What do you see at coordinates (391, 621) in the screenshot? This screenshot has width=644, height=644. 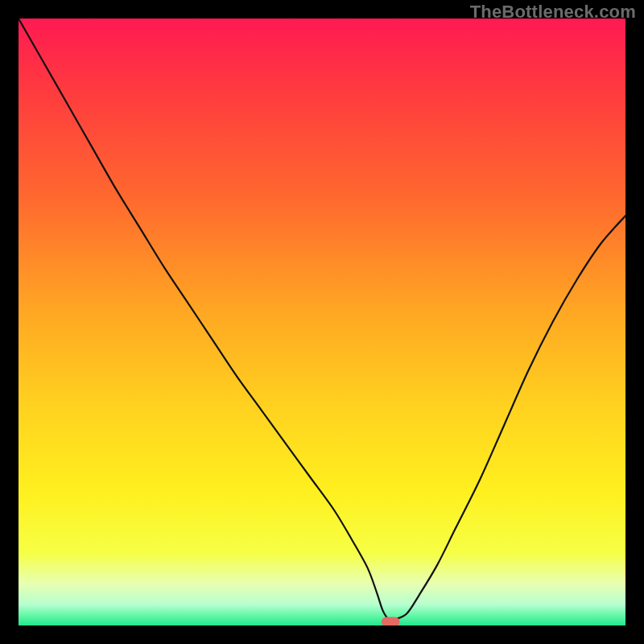 I see `bottleneck-marker` at bounding box center [391, 621].